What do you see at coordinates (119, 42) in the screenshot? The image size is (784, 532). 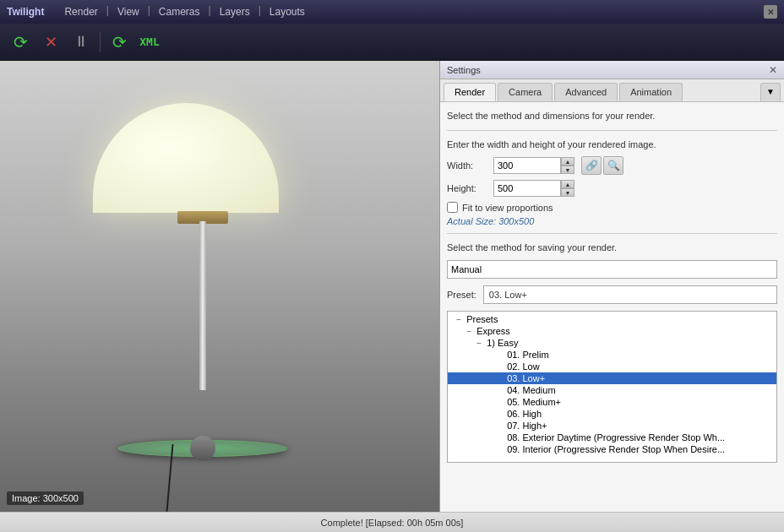 I see `refresh-button: ⟳` at bounding box center [119, 42].